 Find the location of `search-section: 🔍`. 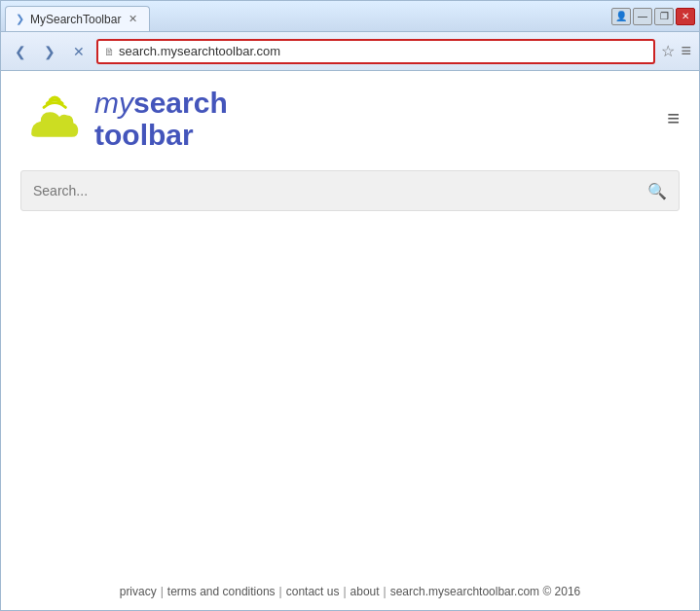

search-section: 🔍 is located at coordinates (350, 191).